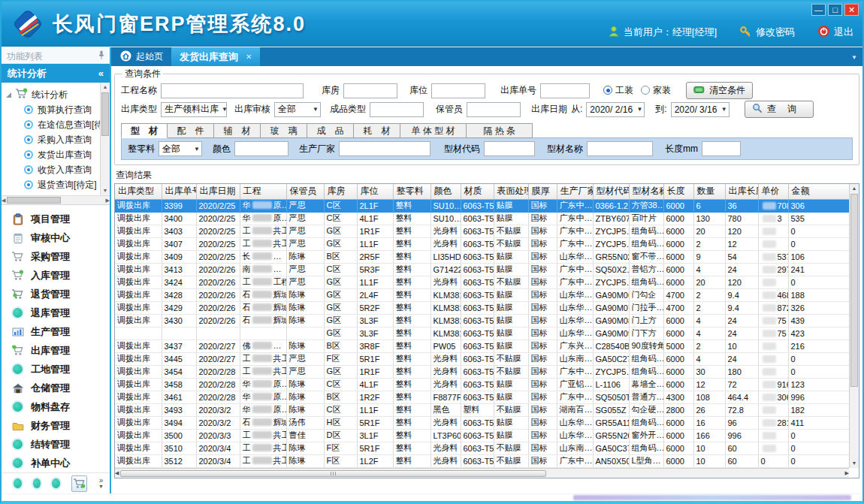 This screenshot has height=504, width=864. Describe the element at coordinates (101, 484) in the screenshot. I see `sidebar-more-button: » ▼` at that location.